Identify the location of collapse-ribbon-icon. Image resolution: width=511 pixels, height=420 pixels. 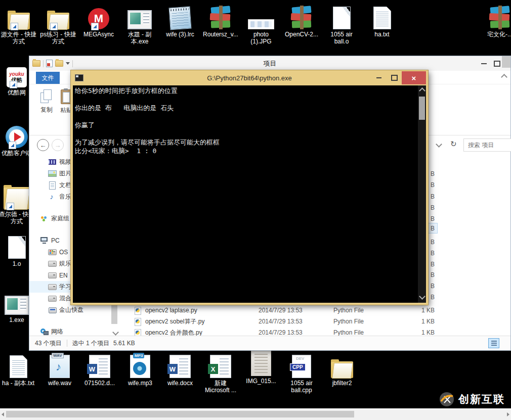
(504, 77).